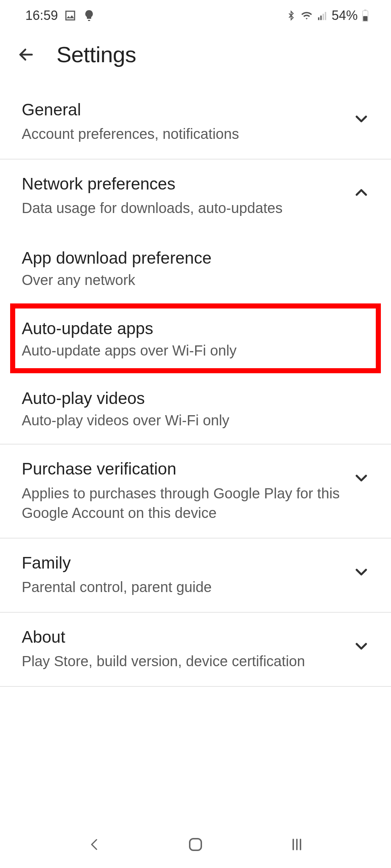 The height and width of the screenshot is (868, 391). Describe the element at coordinates (196, 650) in the screenshot. I see `section-about: About Play Store, build version, device …` at that location.